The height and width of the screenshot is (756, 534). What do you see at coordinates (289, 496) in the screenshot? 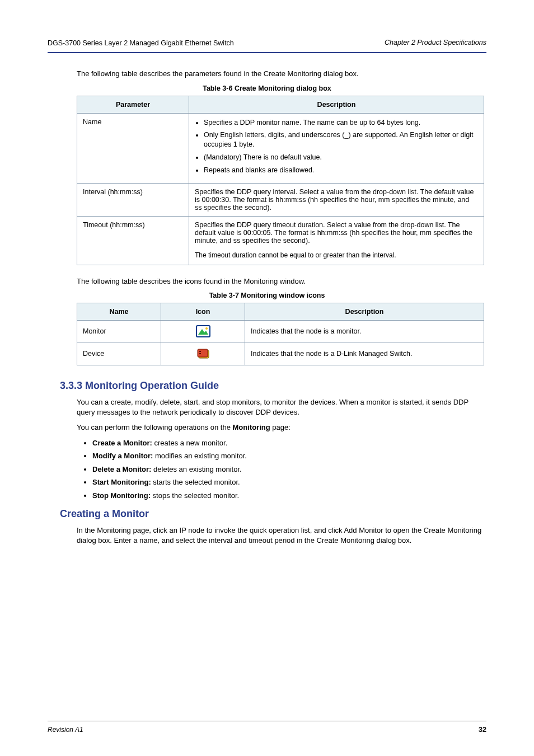
I see `list-item: Stop Monitoring: stops the selected moni…` at bounding box center [289, 496].